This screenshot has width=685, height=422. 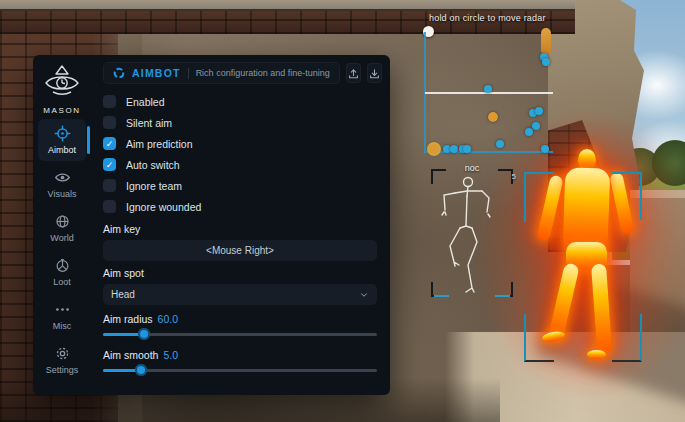 I want to click on option-ignore-wounded: Ignore wounded, so click(x=240, y=206).